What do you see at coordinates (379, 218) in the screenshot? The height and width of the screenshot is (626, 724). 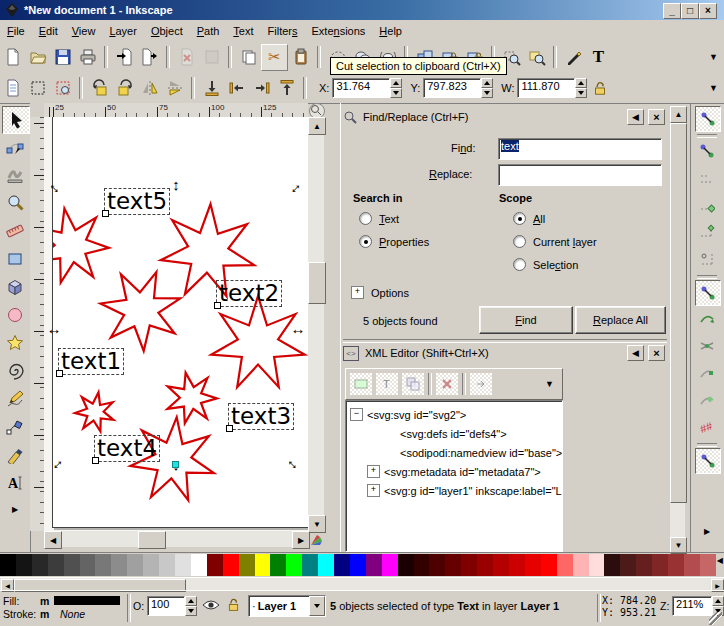 I see `radio-text: Text` at bounding box center [379, 218].